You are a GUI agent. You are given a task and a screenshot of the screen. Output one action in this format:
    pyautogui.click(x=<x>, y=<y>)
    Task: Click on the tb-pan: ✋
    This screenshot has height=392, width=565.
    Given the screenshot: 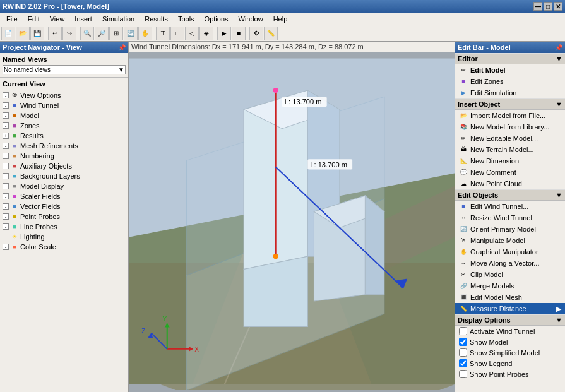 What is the action you would take?
    pyautogui.click(x=145, y=33)
    